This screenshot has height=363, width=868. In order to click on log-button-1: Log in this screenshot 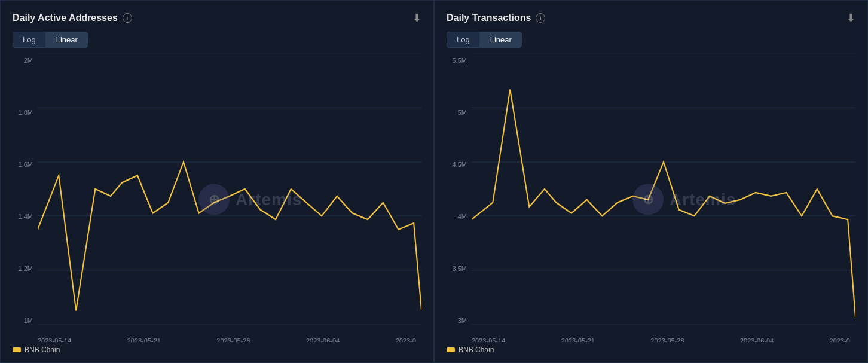, I will do `click(29, 39)`.